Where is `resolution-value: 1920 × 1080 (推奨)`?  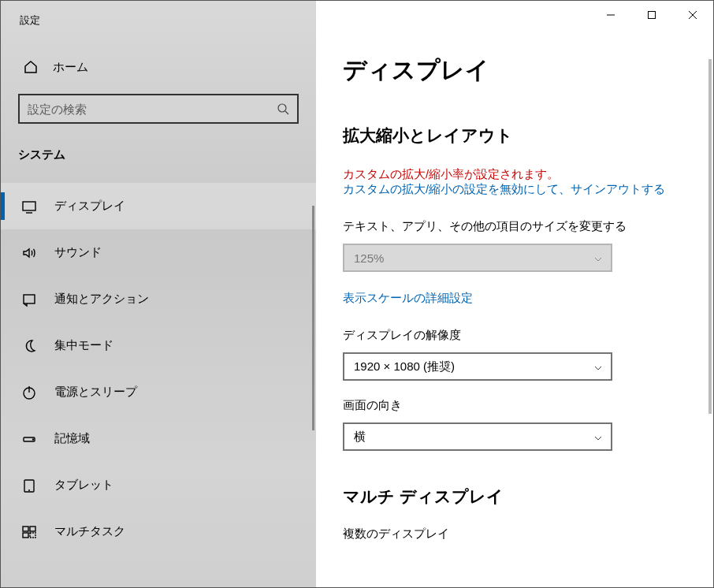 resolution-value: 1920 × 1080 (推奨) is located at coordinates (404, 367).